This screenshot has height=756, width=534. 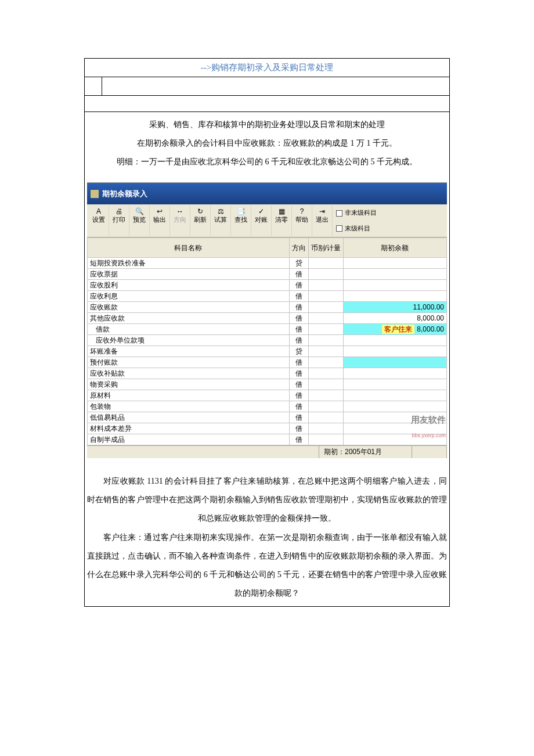 What do you see at coordinates (125, 194) in the screenshot?
I see `window-title-text: 期初余额录入` at bounding box center [125, 194].